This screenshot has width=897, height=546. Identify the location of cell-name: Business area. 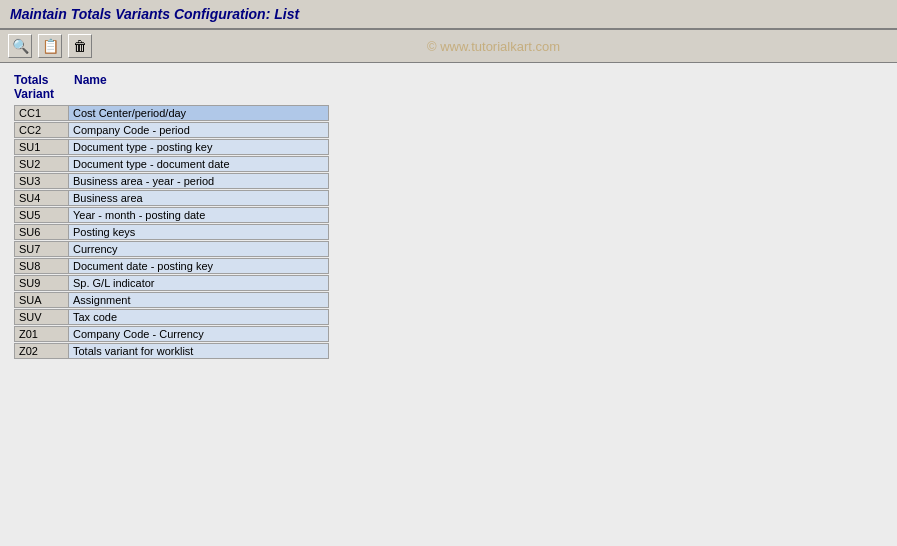
(199, 198).